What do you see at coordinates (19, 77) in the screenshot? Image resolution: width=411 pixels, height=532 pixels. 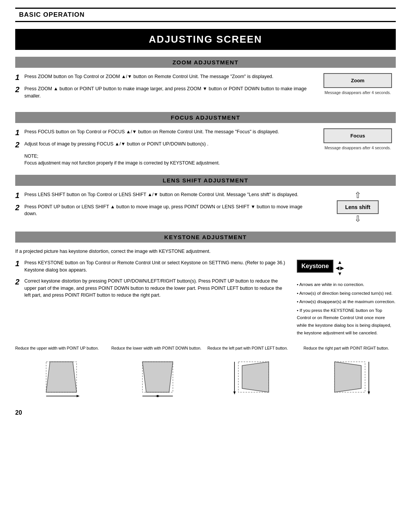 I see `zoom-step-1-num: 1` at bounding box center [19, 77].